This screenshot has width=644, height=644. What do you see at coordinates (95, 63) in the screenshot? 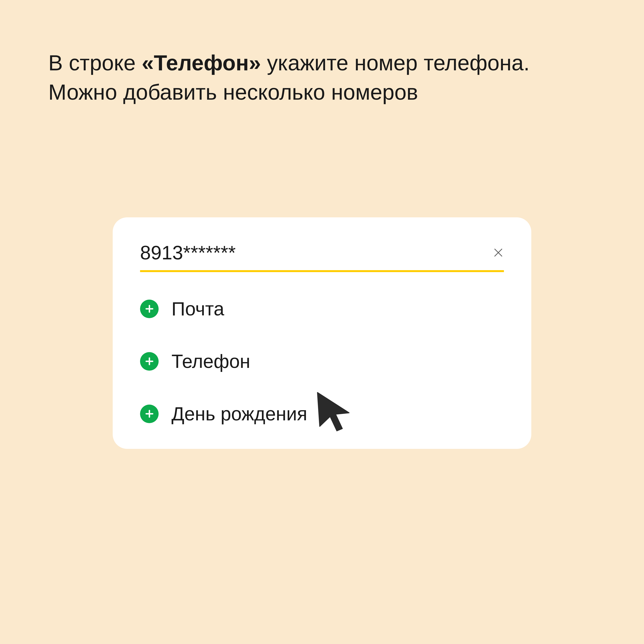
I see `instruction-prefix: В строке` at bounding box center [95, 63].